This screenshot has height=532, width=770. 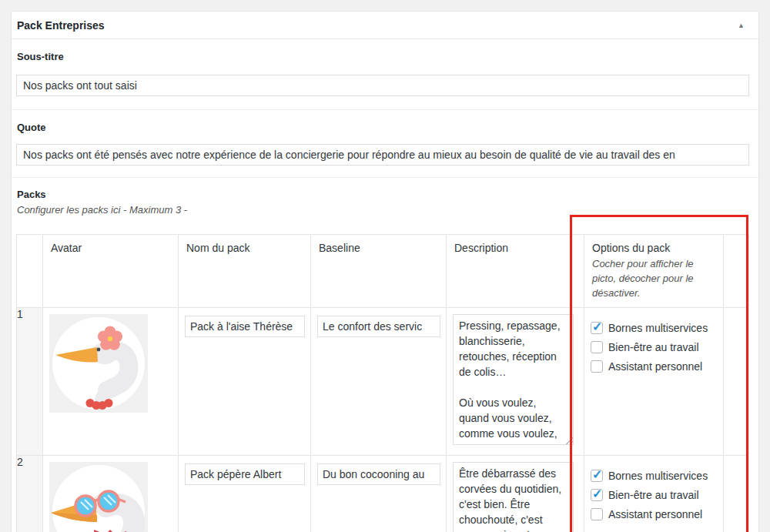 What do you see at coordinates (631, 248) in the screenshot?
I see `options-header-title: Options du pack` at bounding box center [631, 248].